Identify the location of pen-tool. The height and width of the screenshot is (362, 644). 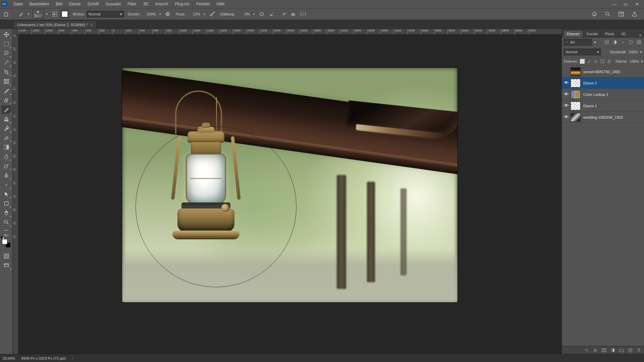
(6, 175).